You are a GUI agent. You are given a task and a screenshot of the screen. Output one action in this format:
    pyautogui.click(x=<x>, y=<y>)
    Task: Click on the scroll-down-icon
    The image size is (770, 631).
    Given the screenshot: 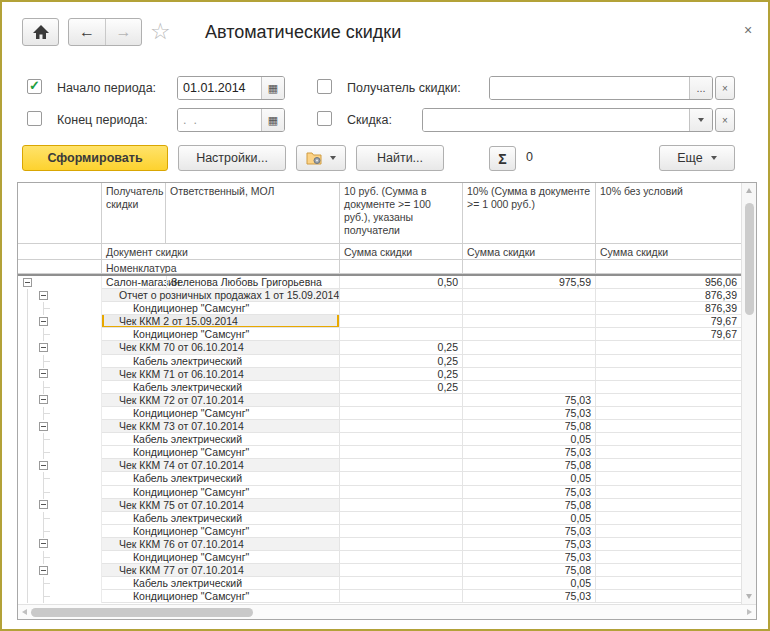 What is the action you would take?
    pyautogui.click(x=749, y=596)
    